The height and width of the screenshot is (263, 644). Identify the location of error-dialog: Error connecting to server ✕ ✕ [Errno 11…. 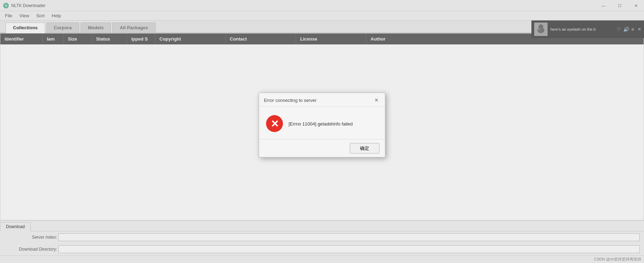
(322, 125).